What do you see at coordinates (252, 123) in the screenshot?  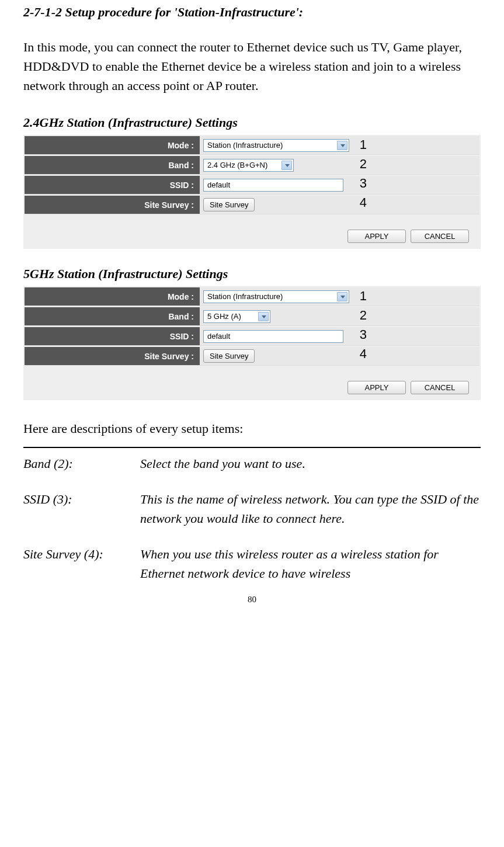 I see `panel-24ghz-title: 2.4GHz Station (Infrastructure) Settings` at bounding box center [252, 123].